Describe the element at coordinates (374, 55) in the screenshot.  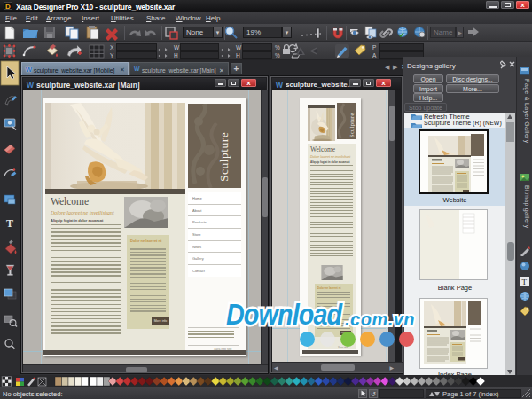
I see `svg-text: A` at that location.